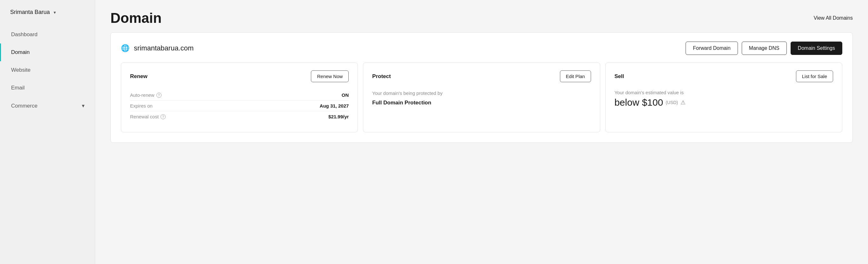  Describe the element at coordinates (338, 117) in the screenshot. I see `renewal-cost-value: $21.99/yr` at that location.